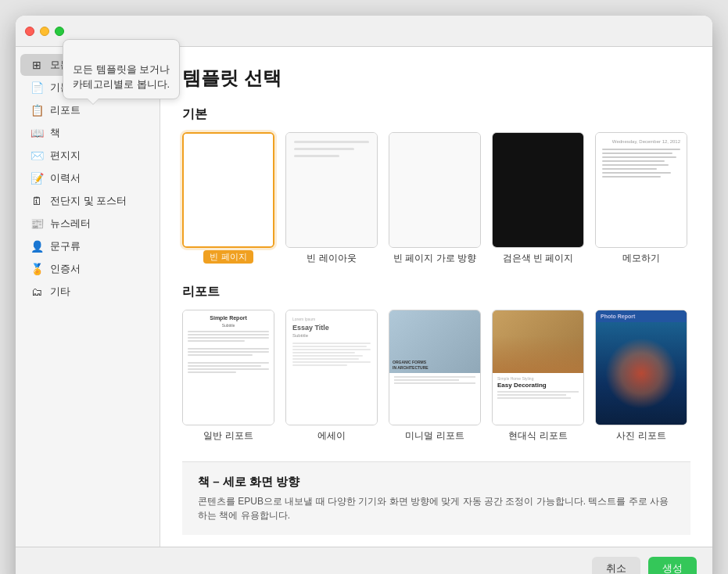 The width and height of the screenshot is (728, 574). What do you see at coordinates (88, 269) in the screenshot?
I see `sidebar-item-cert: 🏅 인증서` at bounding box center [88, 269].